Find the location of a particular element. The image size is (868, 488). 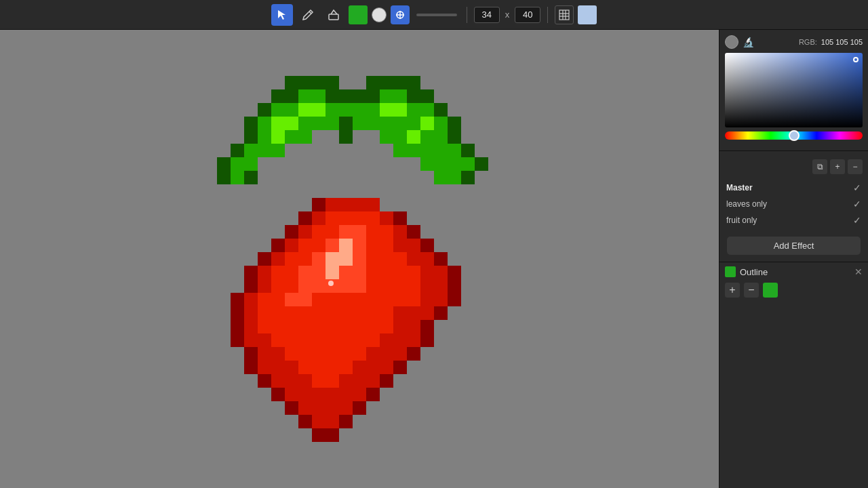

effect-color-large-swatch is located at coordinates (770, 290).